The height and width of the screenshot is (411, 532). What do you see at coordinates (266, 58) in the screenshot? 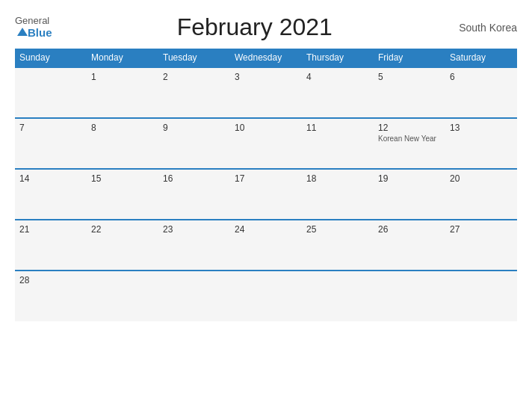
I see `weekday-header-row: SundayMondayTuesdayWednesdayThursdayFrid…` at bounding box center [266, 58].